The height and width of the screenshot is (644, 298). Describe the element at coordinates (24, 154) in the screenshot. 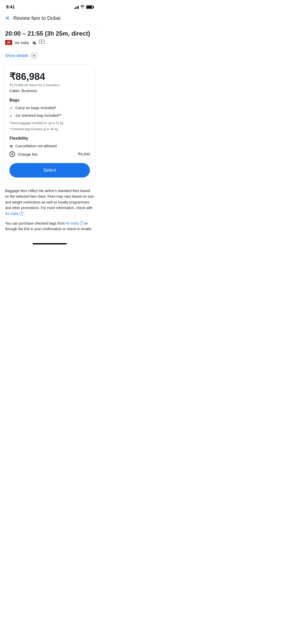

I see `change-fee-left: $ Change fee:` at that location.